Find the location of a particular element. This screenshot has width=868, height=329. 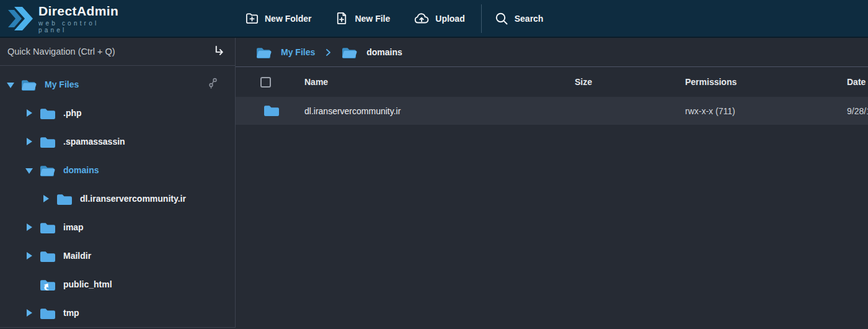

tree-item-dl-iranservercommunity-ir: dl.iranservercommunity.ir is located at coordinates (118, 199).